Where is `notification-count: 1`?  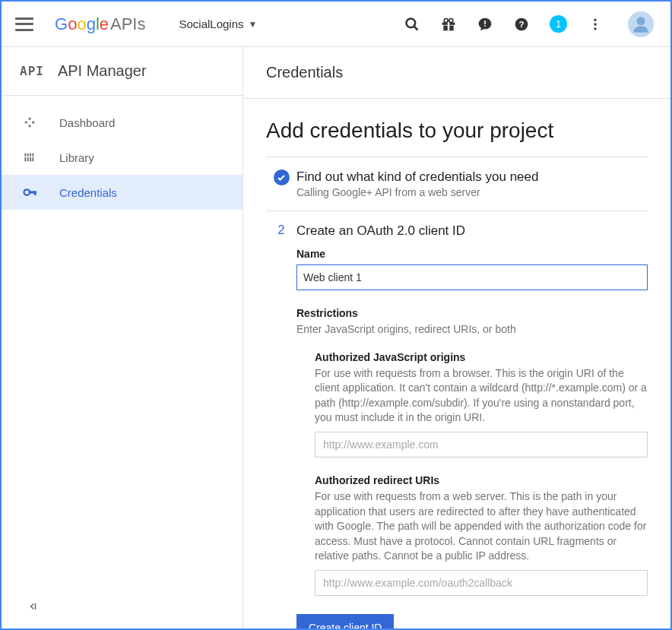
notification-count: 1 is located at coordinates (558, 24).